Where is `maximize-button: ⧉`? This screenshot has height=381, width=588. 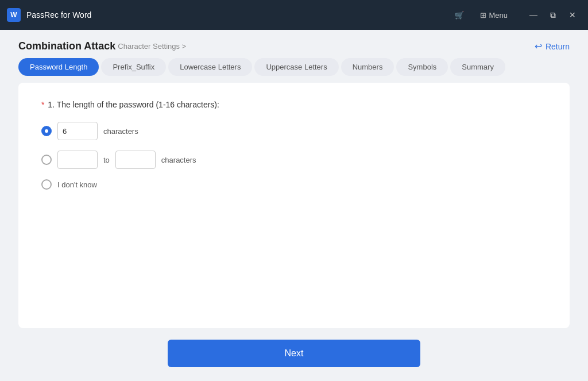 maximize-button: ⧉ is located at coordinates (553, 15).